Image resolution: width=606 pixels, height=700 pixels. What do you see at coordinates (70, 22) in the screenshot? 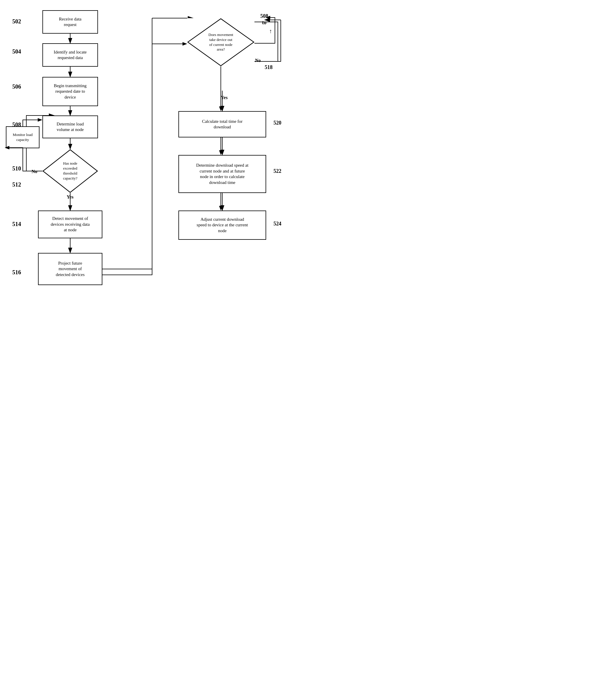
I see `box-502-text: Receive data request` at bounding box center [70, 22].